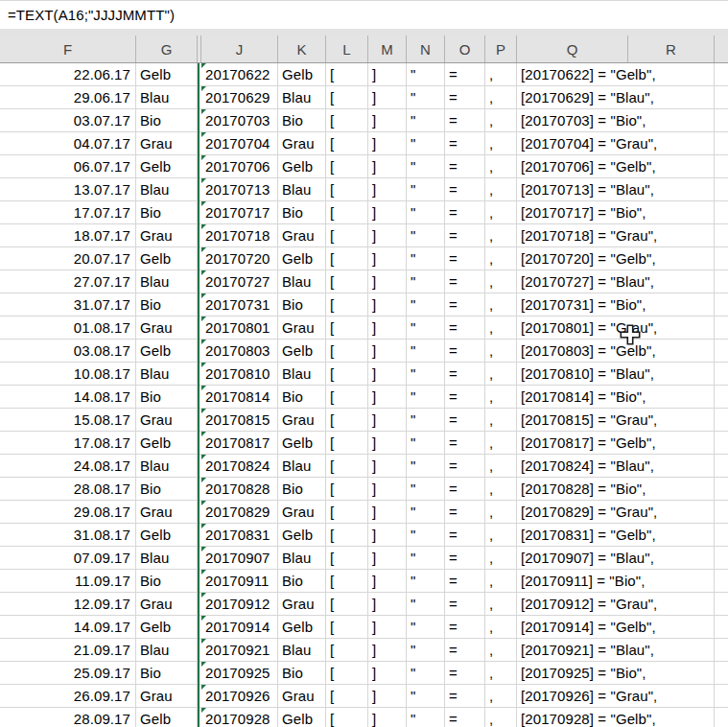  Describe the element at coordinates (240, 420) in the screenshot. I see `cell-datecode: 20170815` at that location.